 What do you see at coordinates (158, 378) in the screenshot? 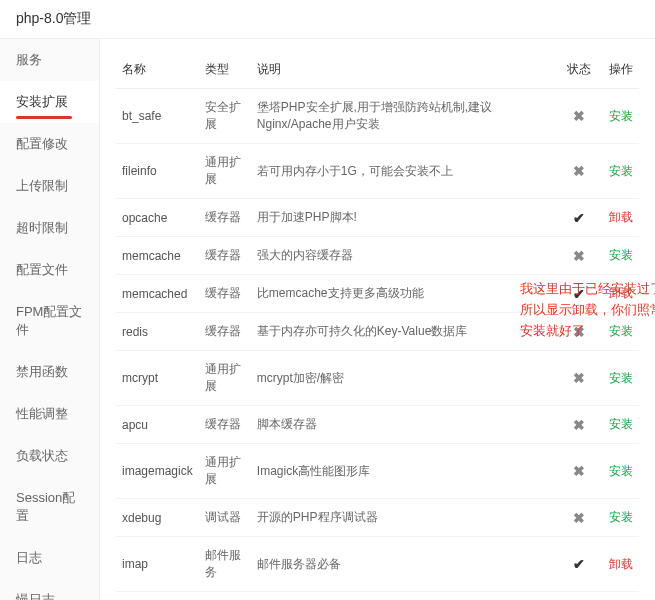
I see `ext-name: mcrypt` at bounding box center [158, 378].